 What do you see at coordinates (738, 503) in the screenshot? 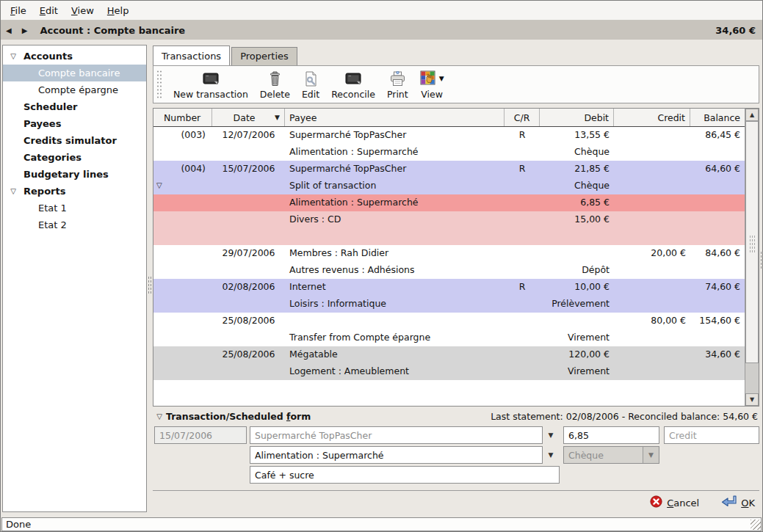
I see `ok-button: OK` at bounding box center [738, 503].